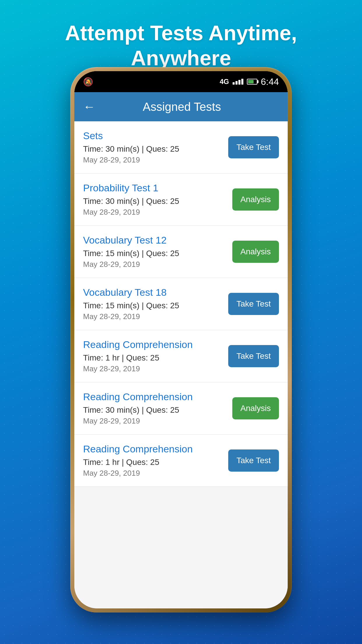 The image size is (362, 644). Describe the element at coordinates (249, 82) in the screenshot. I see `status-right: 4G 6:44` at that location.